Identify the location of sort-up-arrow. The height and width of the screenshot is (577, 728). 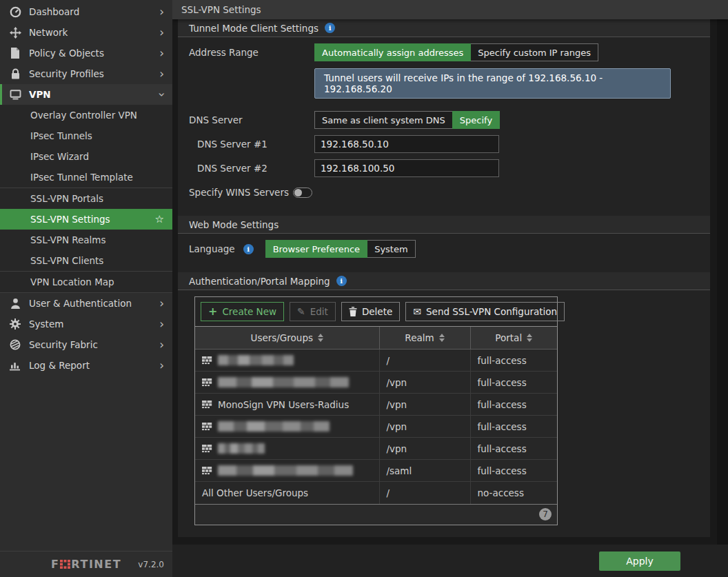
(321, 335).